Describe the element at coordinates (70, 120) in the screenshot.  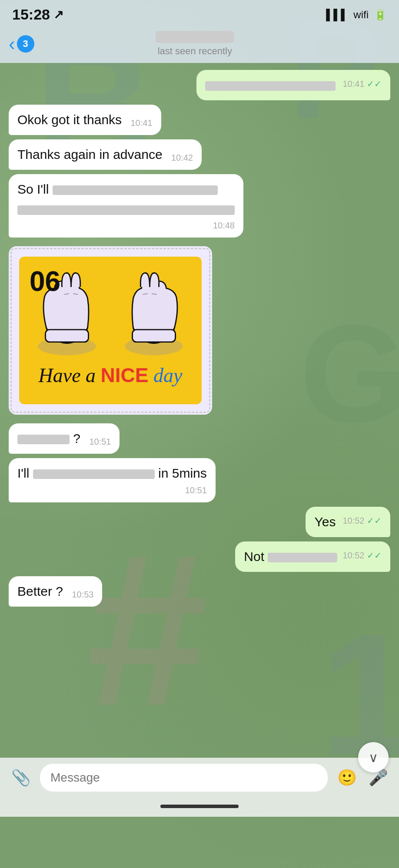
I see `message-text: Okok got it thanks` at that location.